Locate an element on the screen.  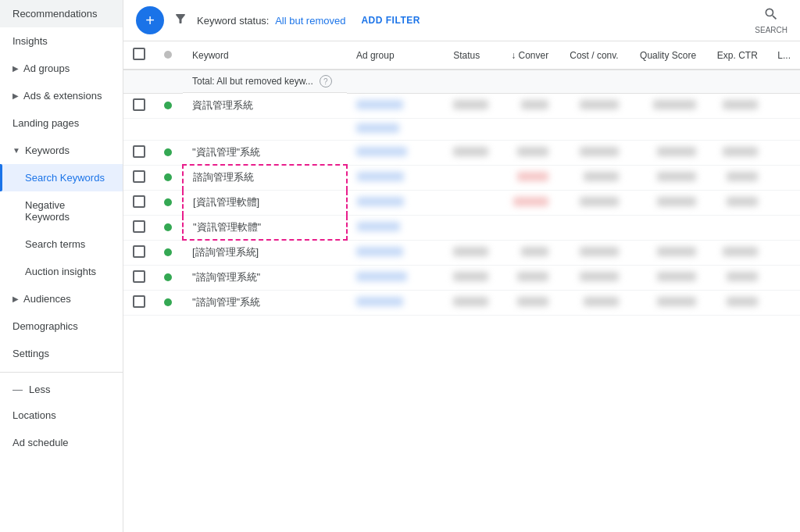
minus-icon: — is located at coordinates (17, 389).